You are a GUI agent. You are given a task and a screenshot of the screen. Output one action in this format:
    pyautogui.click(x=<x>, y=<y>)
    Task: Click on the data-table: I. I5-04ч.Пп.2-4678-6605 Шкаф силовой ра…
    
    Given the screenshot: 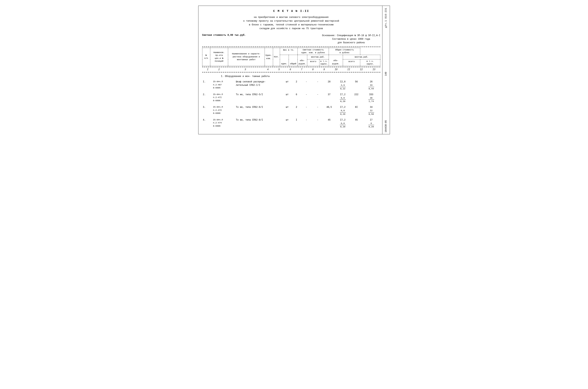 What is the action you would take?
    pyautogui.click(x=291, y=105)
    